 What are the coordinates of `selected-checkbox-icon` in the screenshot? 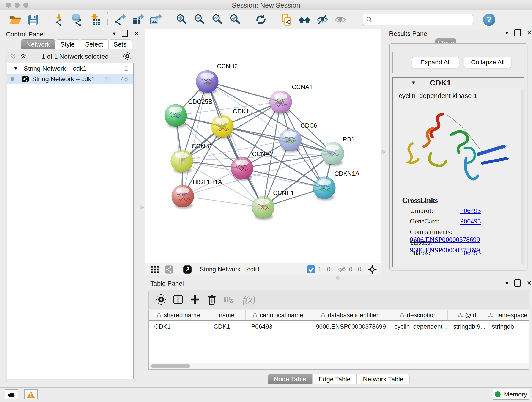 It's located at (311, 269).